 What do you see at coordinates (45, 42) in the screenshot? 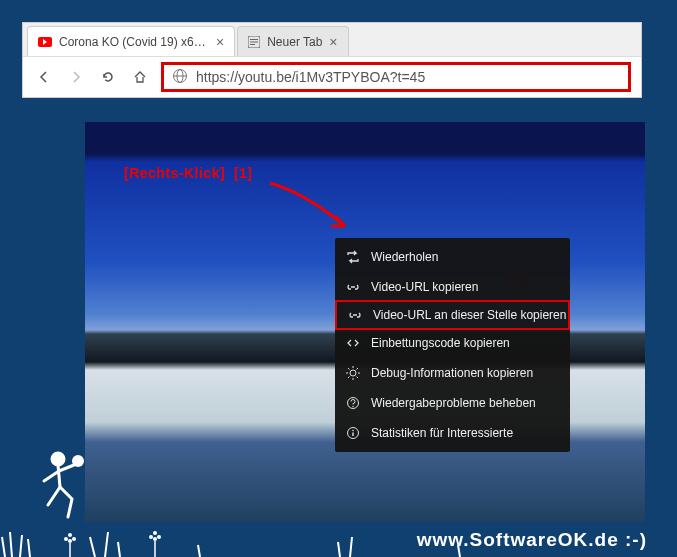
I see `youtube-icon` at bounding box center [45, 42].